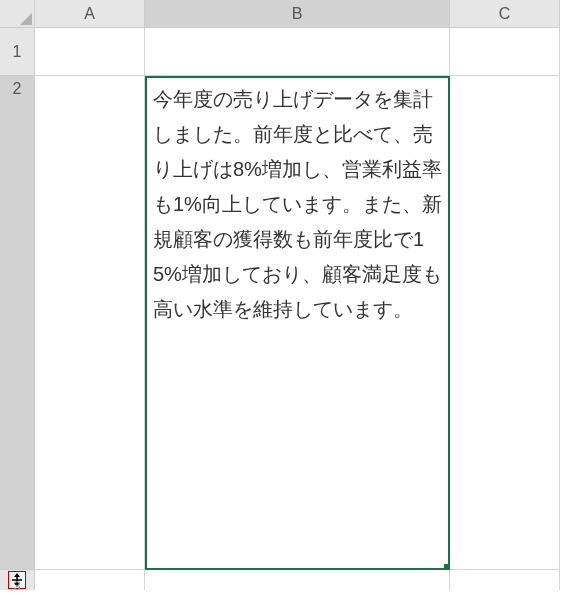 The width and height of the screenshot is (561, 612). What do you see at coordinates (90, 580) in the screenshot?
I see `cell-A3` at bounding box center [90, 580].